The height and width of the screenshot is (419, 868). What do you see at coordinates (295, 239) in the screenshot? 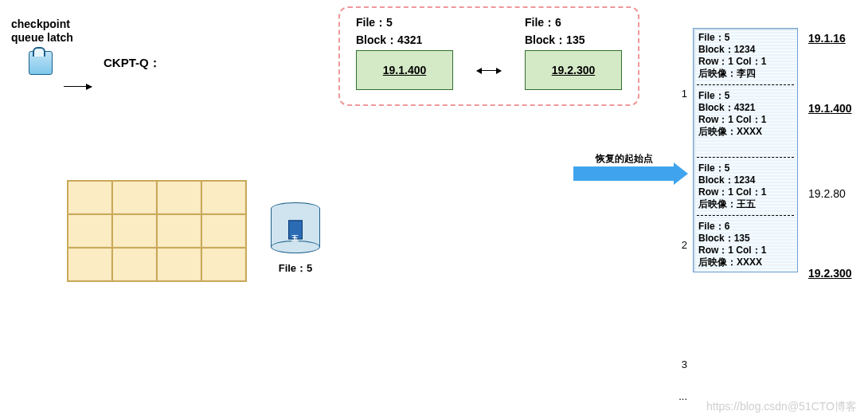
I see `datafile-cylinder: 王五 File：5` at bounding box center [295, 239].